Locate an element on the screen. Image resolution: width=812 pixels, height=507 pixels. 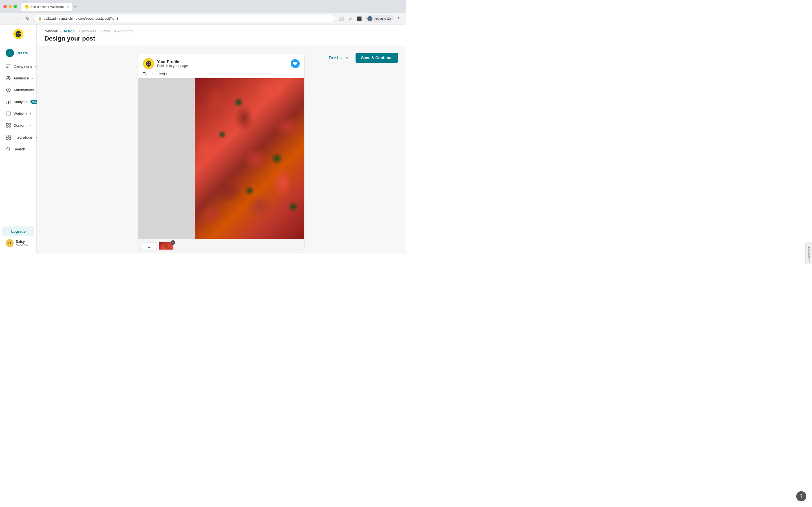
website-icon is located at coordinates (9, 113).